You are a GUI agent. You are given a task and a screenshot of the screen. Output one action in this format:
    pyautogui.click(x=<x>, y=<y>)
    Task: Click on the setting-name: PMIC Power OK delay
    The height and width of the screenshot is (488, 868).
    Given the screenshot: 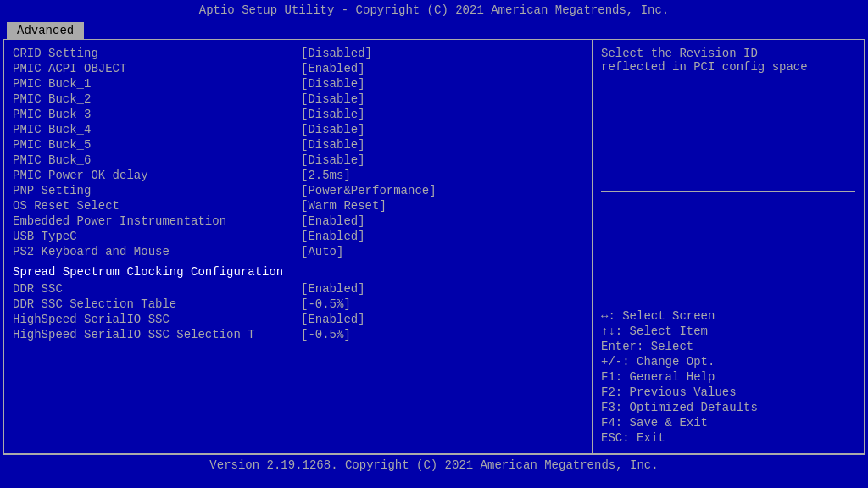 What is the action you would take?
    pyautogui.click(x=157, y=175)
    